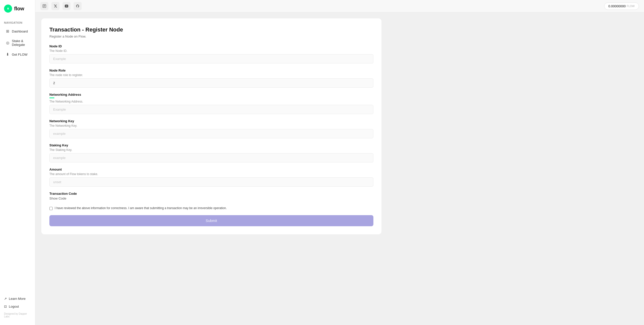 This screenshot has height=325, width=644. What do you see at coordinates (211, 193) in the screenshot?
I see `transaction-code-label: Transaction Code` at bounding box center [211, 193].